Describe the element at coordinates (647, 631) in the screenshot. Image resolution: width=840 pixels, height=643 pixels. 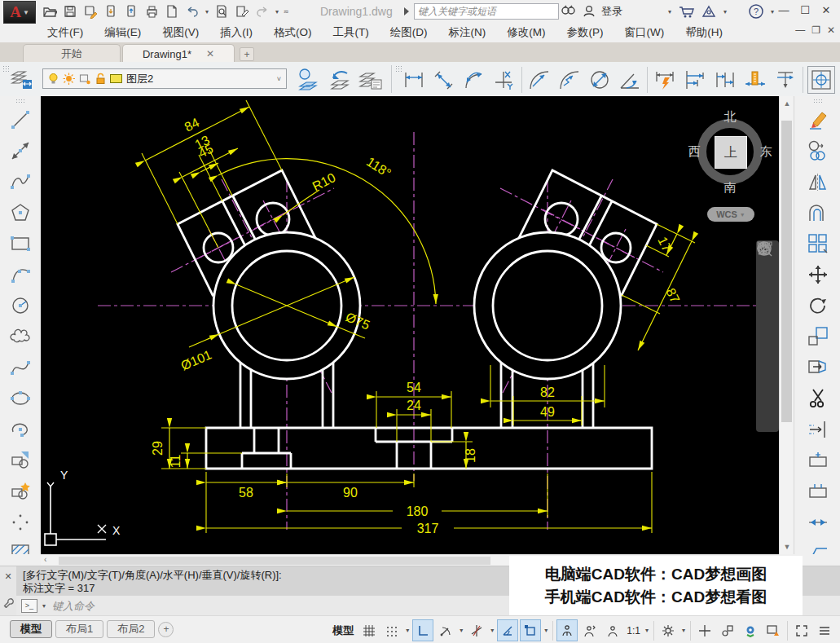
I see `annotation-scale-dropdown: ▾` at that location.